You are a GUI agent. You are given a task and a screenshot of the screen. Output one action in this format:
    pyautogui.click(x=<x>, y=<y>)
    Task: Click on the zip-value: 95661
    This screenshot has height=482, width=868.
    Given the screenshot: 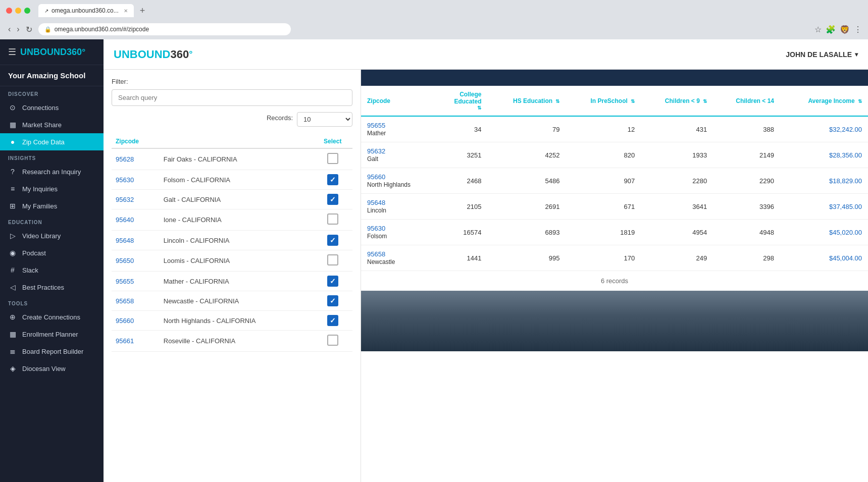 What is the action you would take?
    pyautogui.click(x=135, y=341)
    